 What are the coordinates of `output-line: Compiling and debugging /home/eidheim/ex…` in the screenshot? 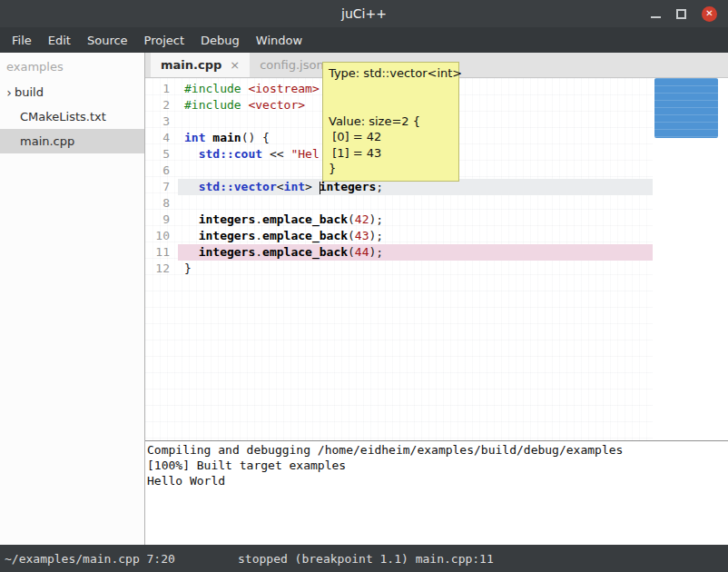 It's located at (438, 450).